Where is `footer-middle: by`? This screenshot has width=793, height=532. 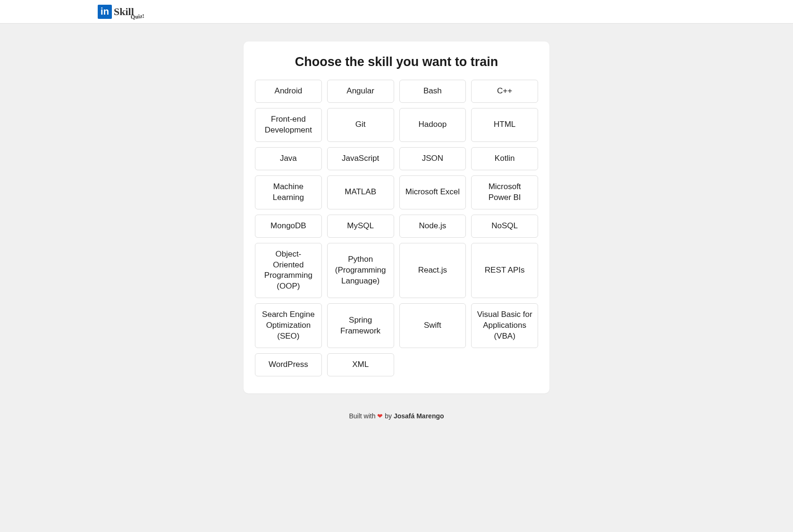
footer-middle: by is located at coordinates (388, 416).